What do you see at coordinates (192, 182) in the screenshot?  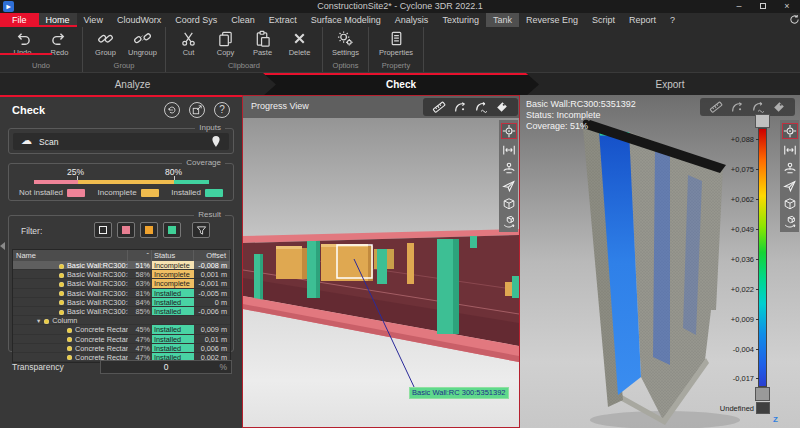 I see `coverage-segment-installed` at bounding box center [192, 182].